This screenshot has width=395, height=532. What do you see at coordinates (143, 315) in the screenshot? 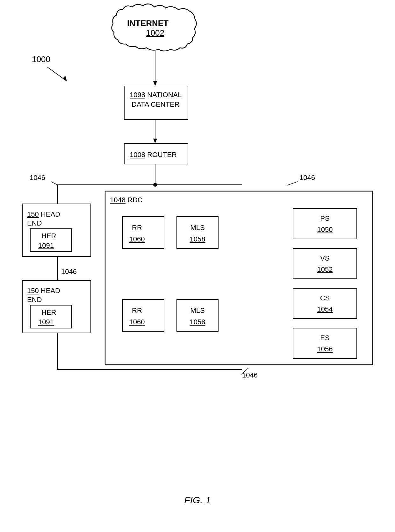
I see `rr-2-box: RR 1060` at bounding box center [143, 315].